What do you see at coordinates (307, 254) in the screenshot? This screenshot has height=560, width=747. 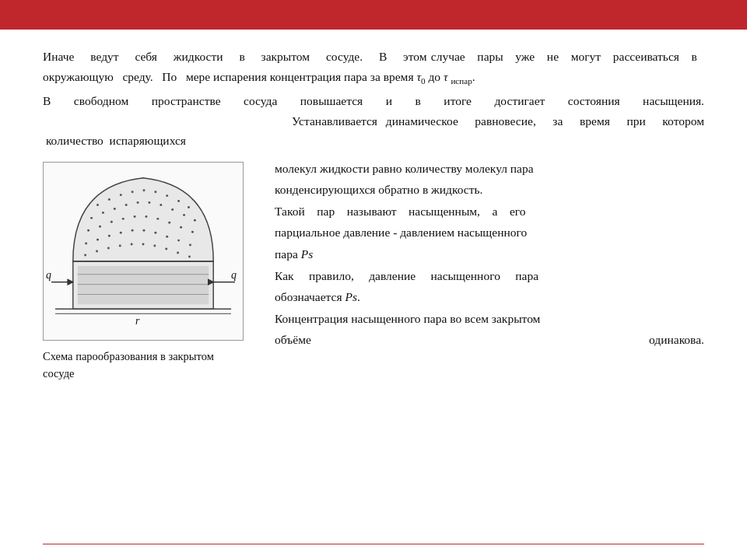 I see `ps-italic-1: Ps` at bounding box center [307, 254].